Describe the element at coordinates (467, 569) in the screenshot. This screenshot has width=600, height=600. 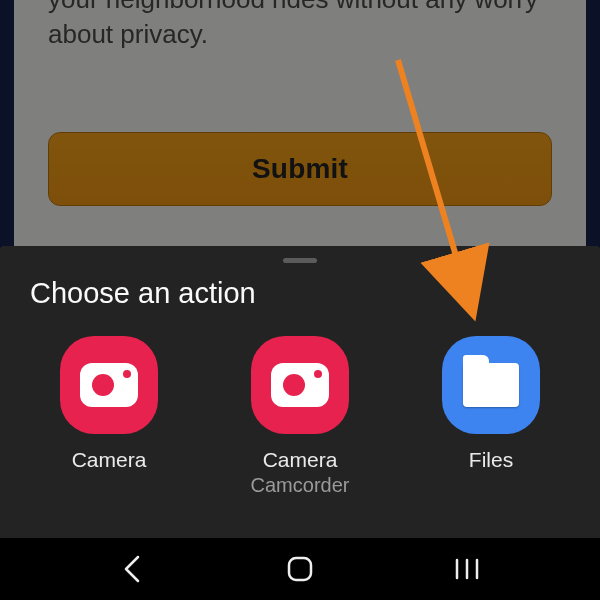
I see `nav-recents-button` at that location.